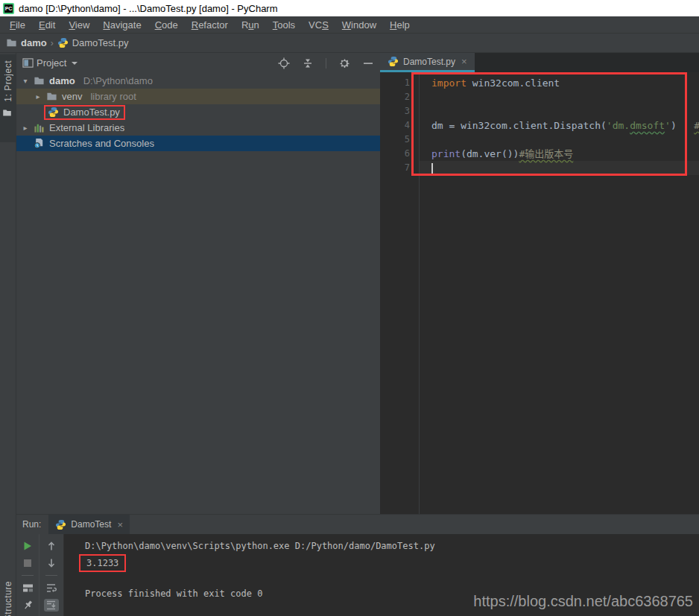  Describe the element at coordinates (674, 125) in the screenshot. I see `code-token: )` at that location.